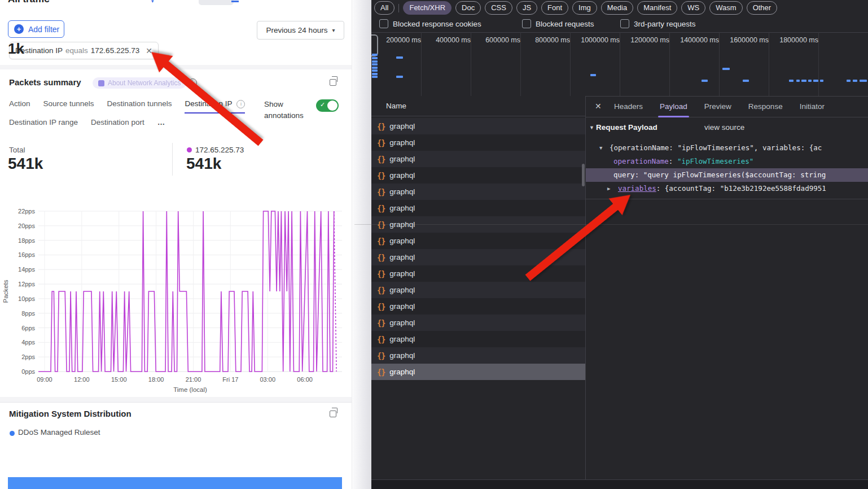  Describe the element at coordinates (216, 2) in the screenshot. I see `cut-toolbar-pill` at that location.